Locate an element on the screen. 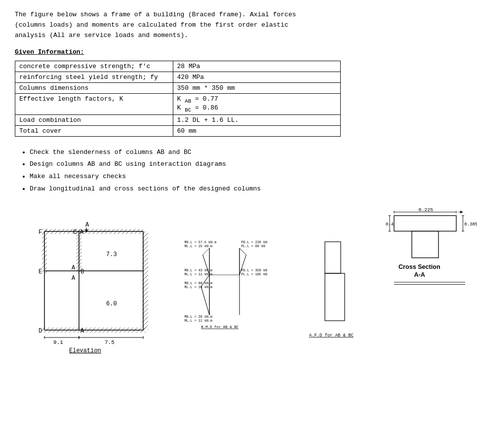 The height and width of the screenshot is (448, 477). svg-text: MD.L = 28 kN.m is located at coordinates (199, 317).